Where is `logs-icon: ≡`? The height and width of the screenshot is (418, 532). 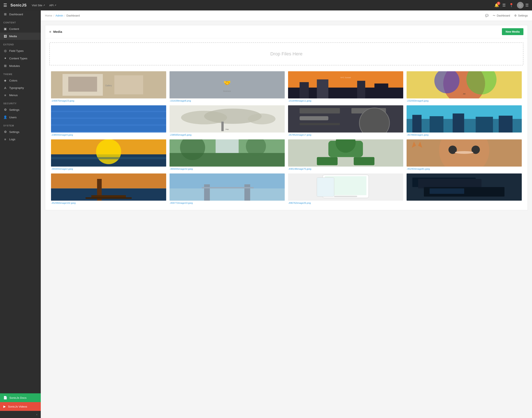 logs-icon: ≡ is located at coordinates (5, 139).